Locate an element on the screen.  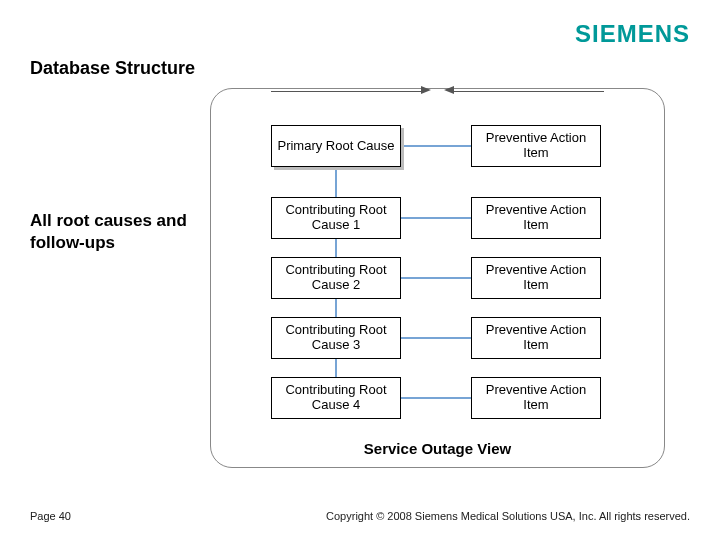
box-preventive-action-1: Preventive Action Item is located at coordinates (536, 218).